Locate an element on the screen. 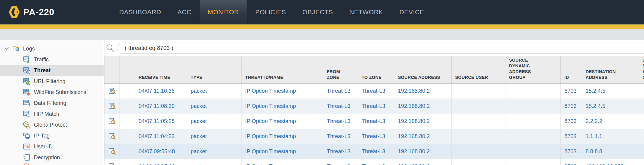 The height and width of the screenshot is (165, 644). chevron-down-icon is located at coordinates (7, 49).